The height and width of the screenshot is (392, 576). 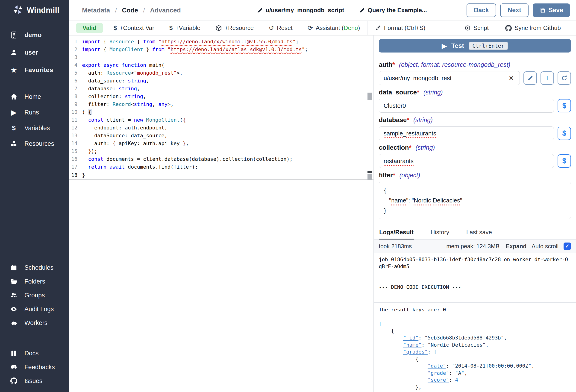 I want to click on tab-last-save: Last save, so click(x=479, y=233).